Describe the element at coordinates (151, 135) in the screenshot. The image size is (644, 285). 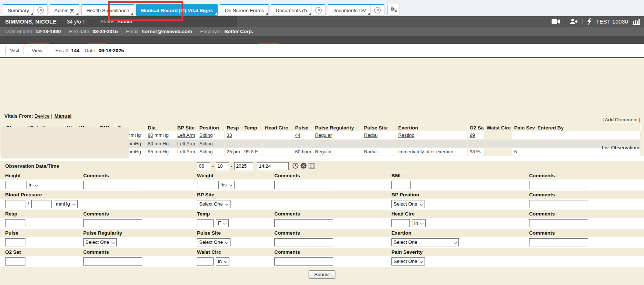
I see `vital-value-link: 90` at that location.